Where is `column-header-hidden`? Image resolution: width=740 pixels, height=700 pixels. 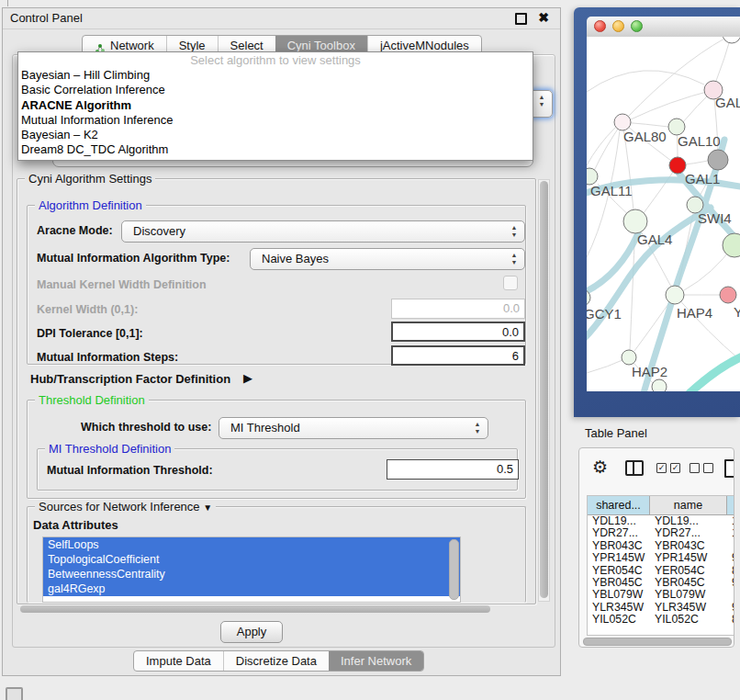
column-header-hidden is located at coordinates (731, 505).